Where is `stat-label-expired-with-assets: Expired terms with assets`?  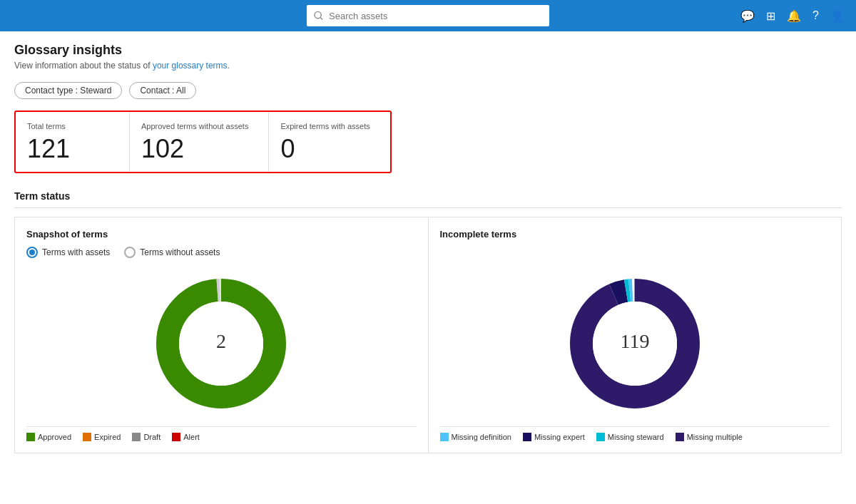
stat-label-expired-with-assets: Expired terms with assets is located at coordinates (325, 126).